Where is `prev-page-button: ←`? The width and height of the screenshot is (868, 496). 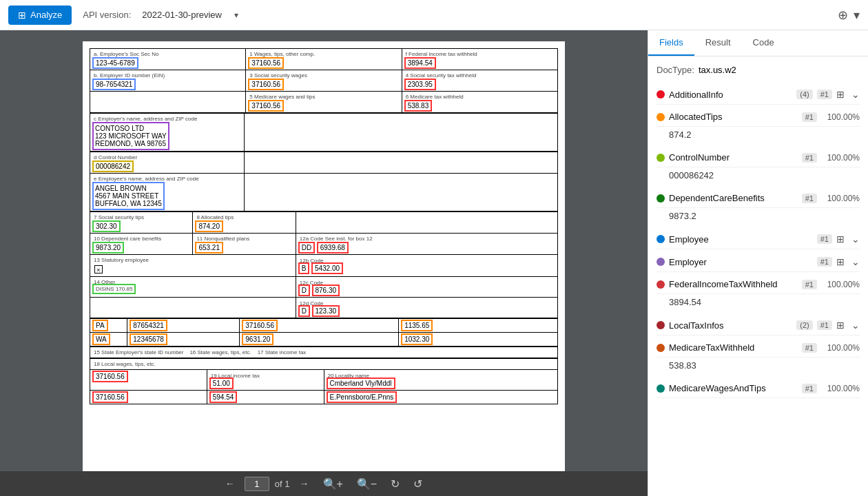 prev-page-button: ← is located at coordinates (230, 484).